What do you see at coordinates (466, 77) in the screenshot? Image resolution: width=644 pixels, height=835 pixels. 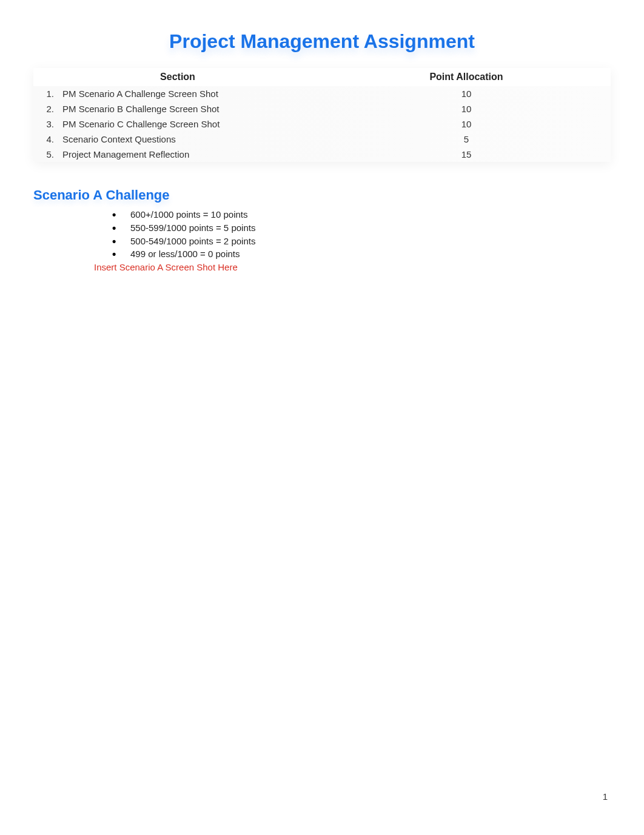 I see `header-points-label: Point Allocation` at bounding box center [466, 77].